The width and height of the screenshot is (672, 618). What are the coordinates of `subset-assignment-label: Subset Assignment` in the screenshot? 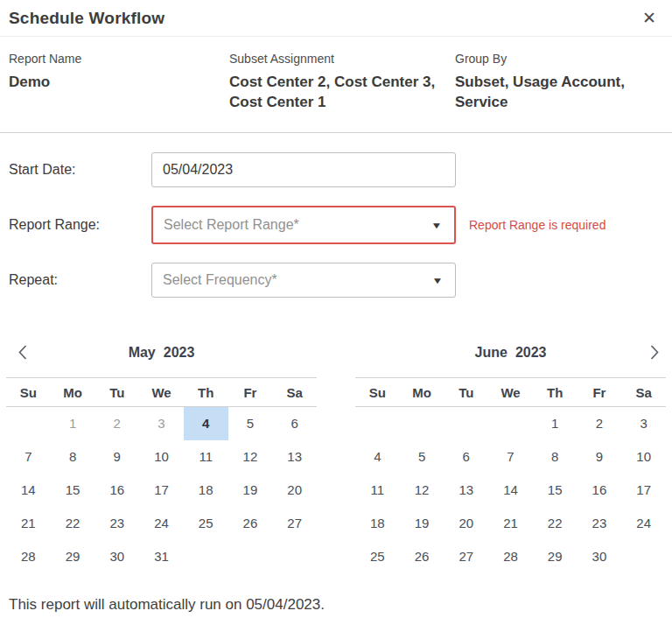 It's located at (342, 59).